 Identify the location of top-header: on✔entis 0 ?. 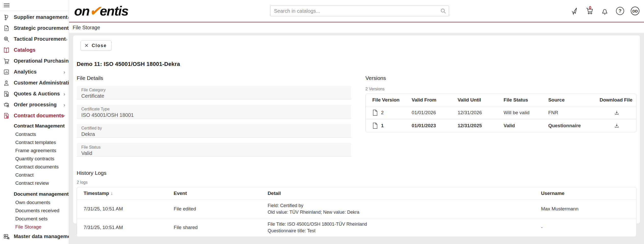
(357, 11).